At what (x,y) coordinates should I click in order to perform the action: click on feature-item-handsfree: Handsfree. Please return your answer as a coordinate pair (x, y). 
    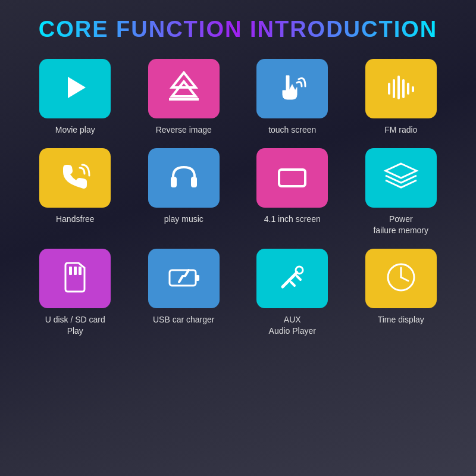
    Looking at the image, I should click on (75, 193).